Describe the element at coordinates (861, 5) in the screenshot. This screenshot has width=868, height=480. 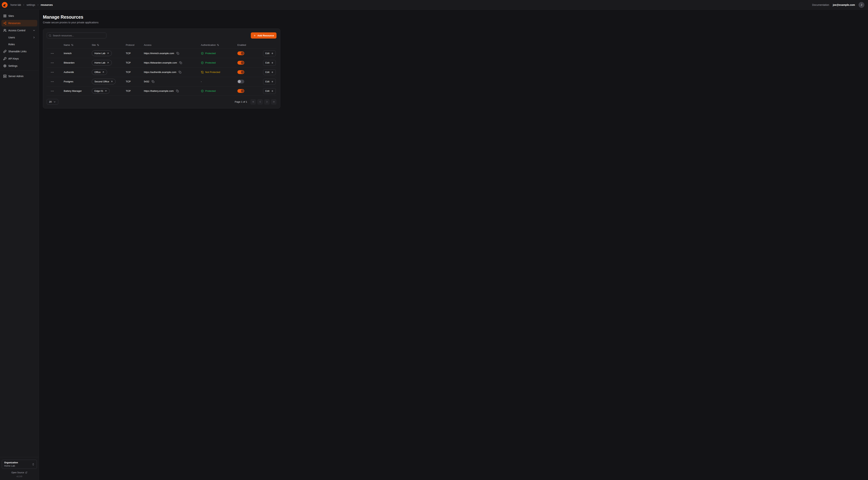
I see `avatar: J` at that location.